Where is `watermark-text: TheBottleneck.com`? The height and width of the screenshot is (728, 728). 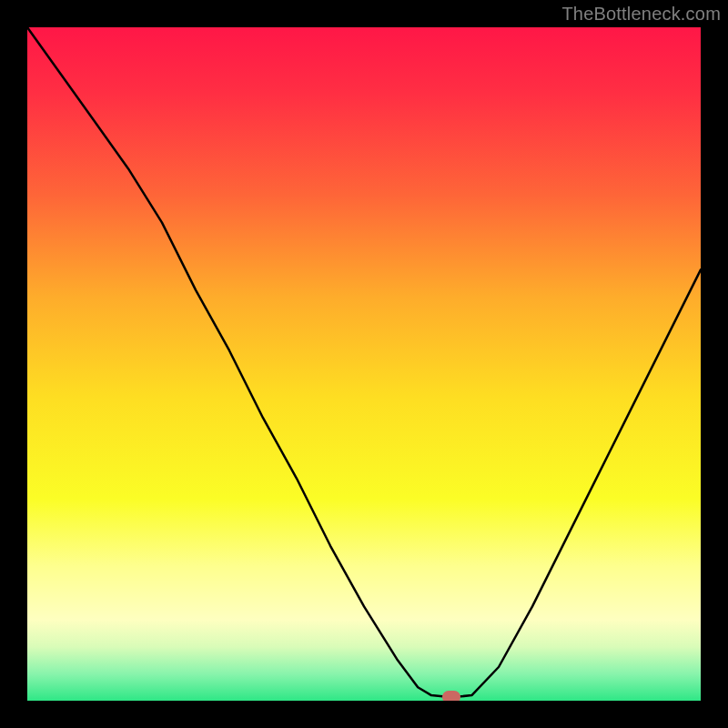 watermark-text: TheBottleneck.com is located at coordinates (641, 15).